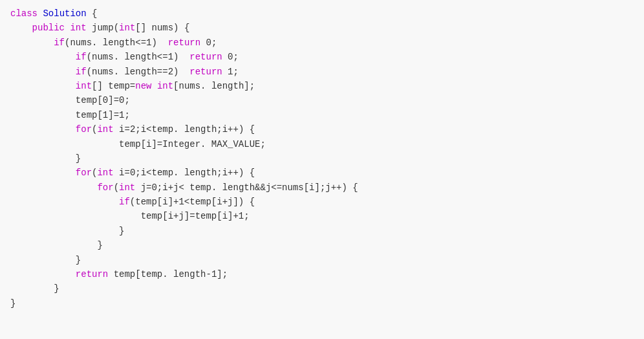  What do you see at coordinates (322, 14) in the screenshot?
I see `code-line: class Solution {` at bounding box center [322, 14].